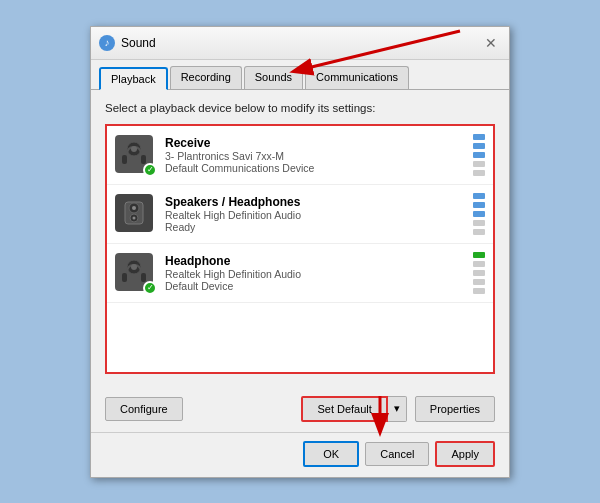  I want to click on speaker-icon, so click(134, 213).